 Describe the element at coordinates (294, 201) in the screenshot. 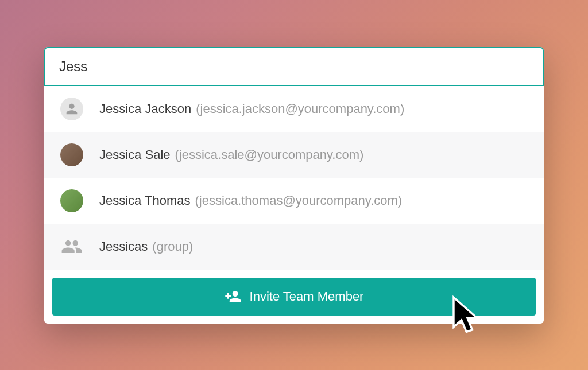

I see `result-item: Jessica Thomas (jessica.thomas@yourcompa…` at that location.